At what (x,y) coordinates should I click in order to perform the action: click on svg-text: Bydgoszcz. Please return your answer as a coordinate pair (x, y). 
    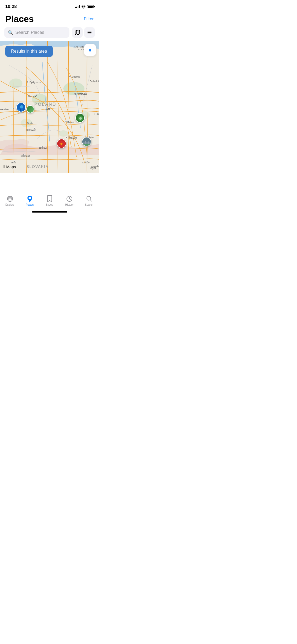
    Looking at the image, I should click on (35, 82).